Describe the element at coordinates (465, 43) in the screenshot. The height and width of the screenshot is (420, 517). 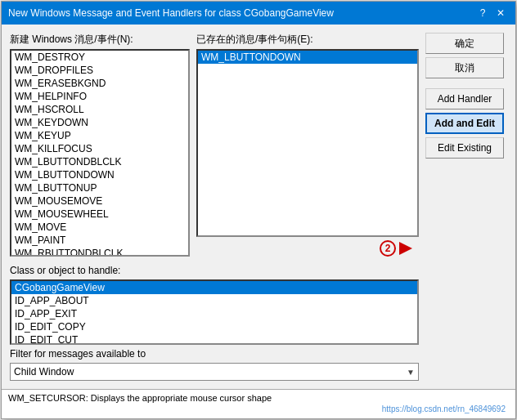
I see `ok-button: 确定` at that location.